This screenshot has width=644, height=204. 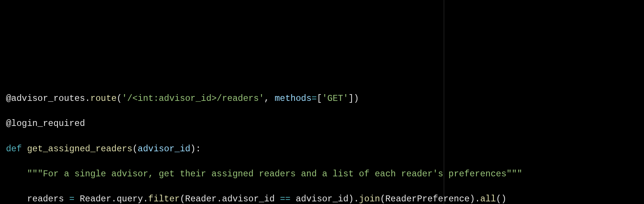 I want to click on parameter: advisor_id, so click(x=164, y=149).